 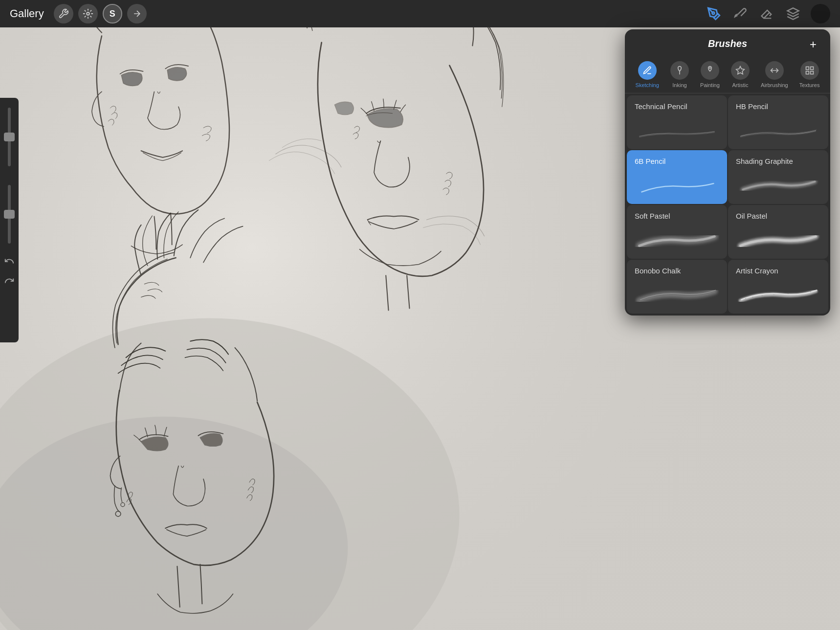 I want to click on tab-airbrushing: Airbrushing, so click(x=774, y=75).